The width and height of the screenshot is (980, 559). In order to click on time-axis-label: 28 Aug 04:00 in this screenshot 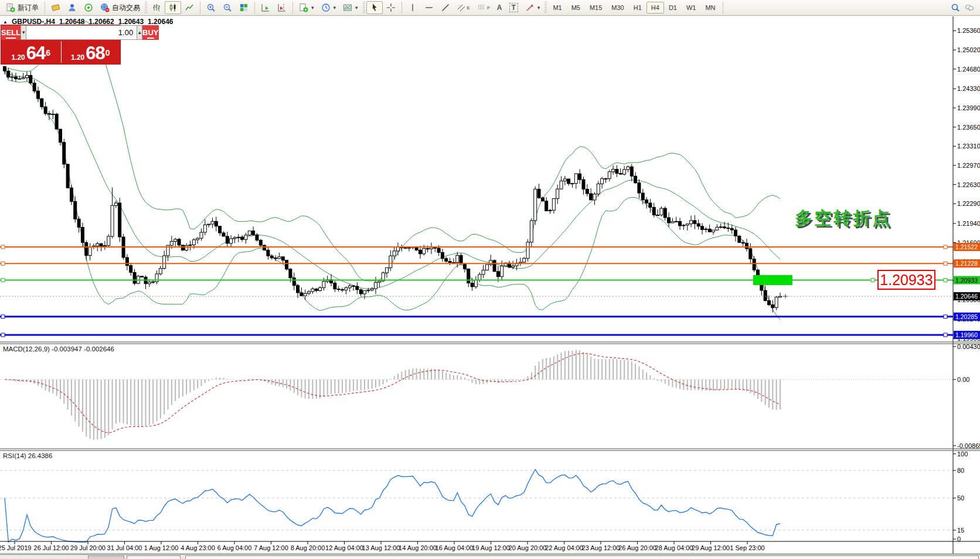, I will do `click(674, 548)`.